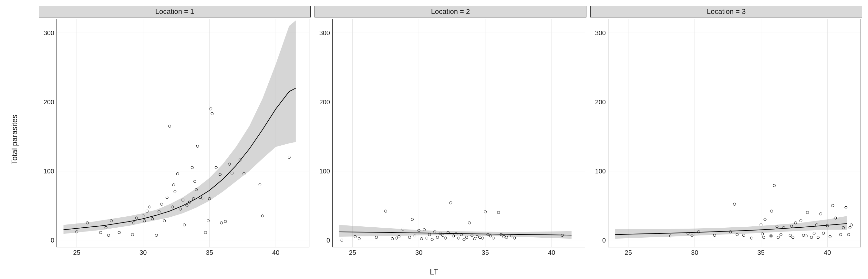 Image resolution: width=868 pixels, height=279 pixels. Describe the element at coordinates (434, 272) in the screenshot. I see `x-axis-label: LT` at that location.